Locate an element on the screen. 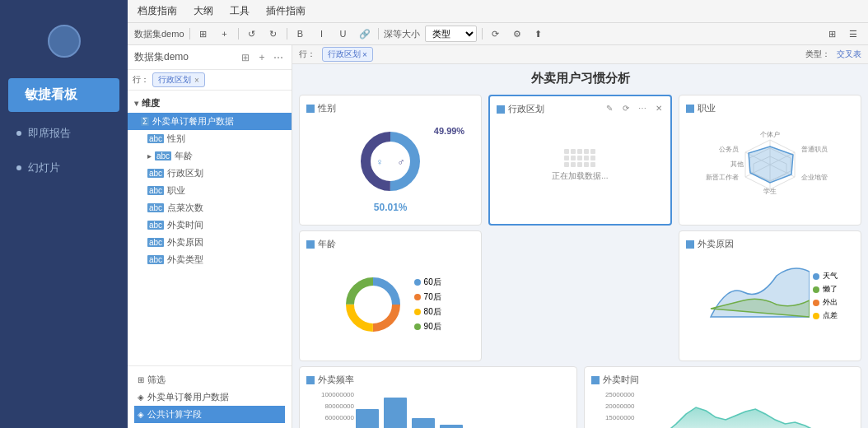 The width and height of the screenshot is (868, 428). refresh-card-icon: ⟳ is located at coordinates (626, 108).